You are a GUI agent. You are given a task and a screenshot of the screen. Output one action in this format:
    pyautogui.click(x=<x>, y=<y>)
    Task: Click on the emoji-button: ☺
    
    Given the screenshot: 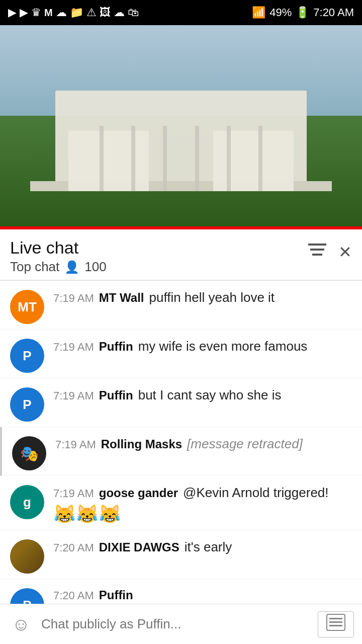 What is the action you would take?
    pyautogui.click(x=21, y=624)
    